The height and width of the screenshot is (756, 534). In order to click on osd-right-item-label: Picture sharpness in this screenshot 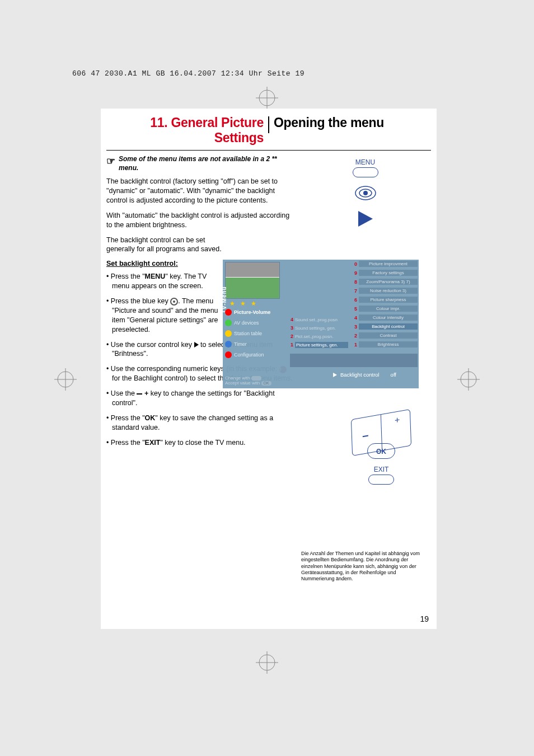, I will do `click(388, 300)`.